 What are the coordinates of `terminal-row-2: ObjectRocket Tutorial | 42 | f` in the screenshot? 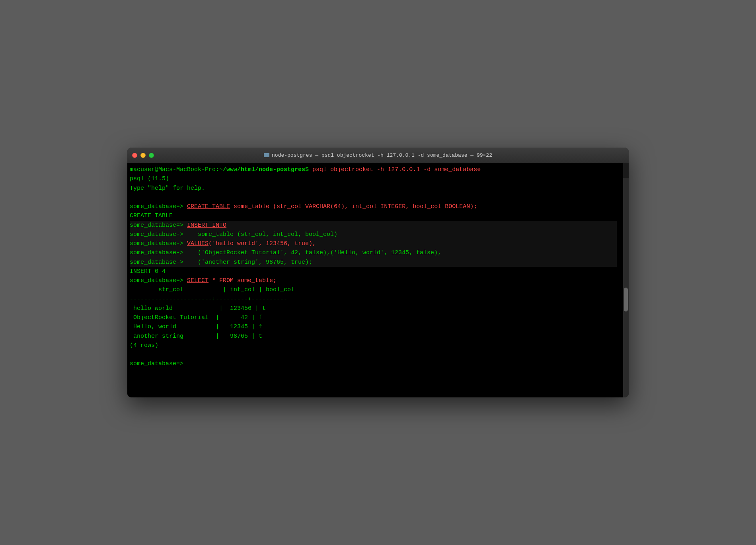 It's located at (373, 317).